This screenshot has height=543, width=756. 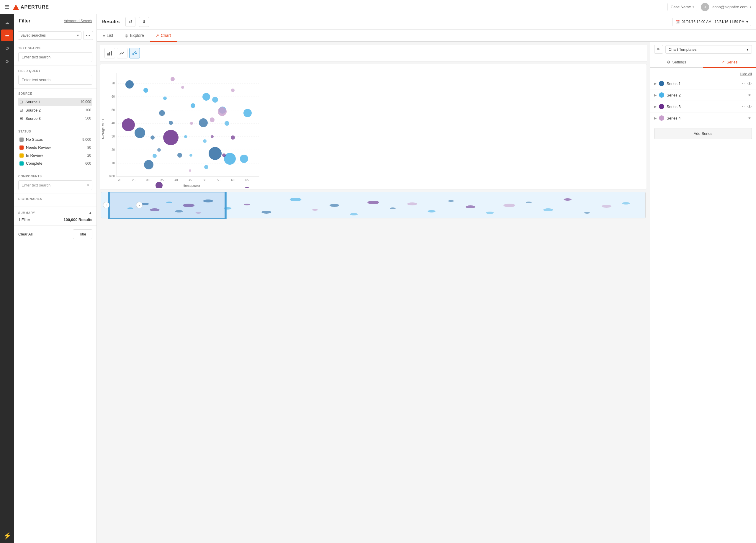 What do you see at coordinates (134, 180) in the screenshot?
I see `svg-text: 25` at bounding box center [134, 180].